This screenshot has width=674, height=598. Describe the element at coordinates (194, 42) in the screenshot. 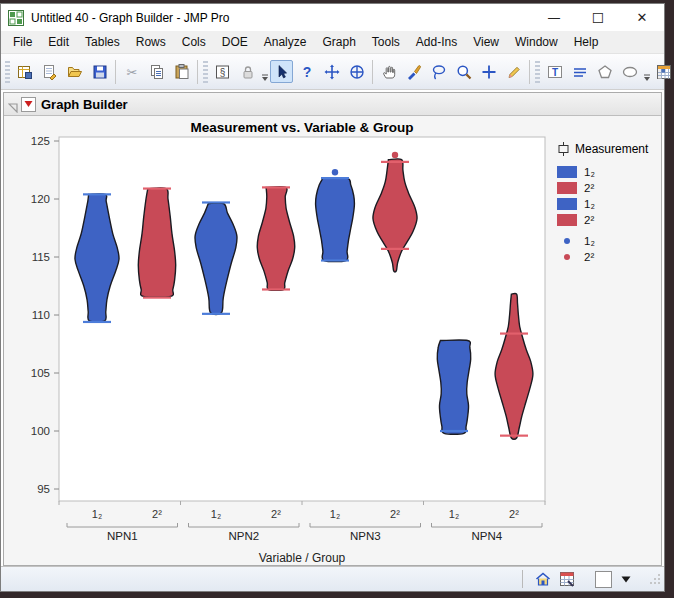

I see `menu-cols: Cols` at that location.